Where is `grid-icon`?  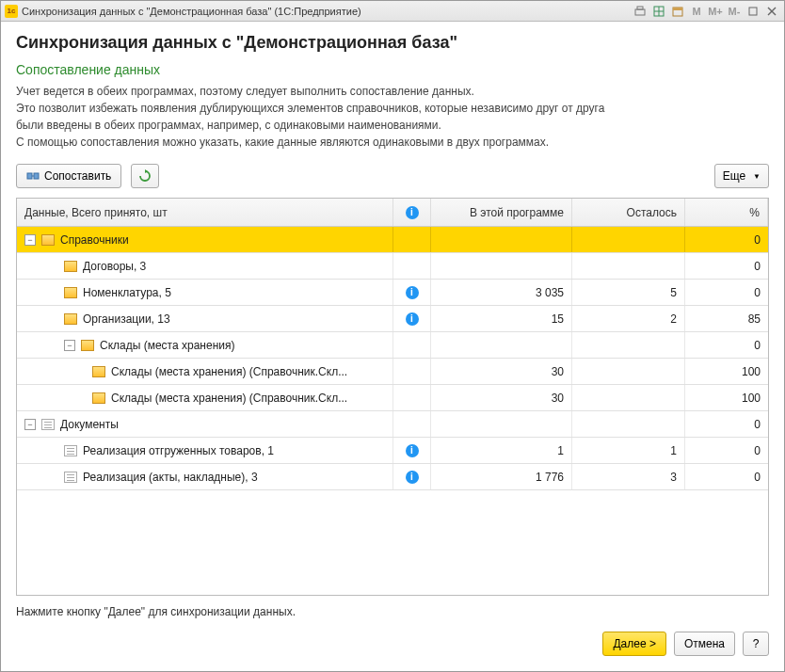 grid-icon is located at coordinates (659, 11).